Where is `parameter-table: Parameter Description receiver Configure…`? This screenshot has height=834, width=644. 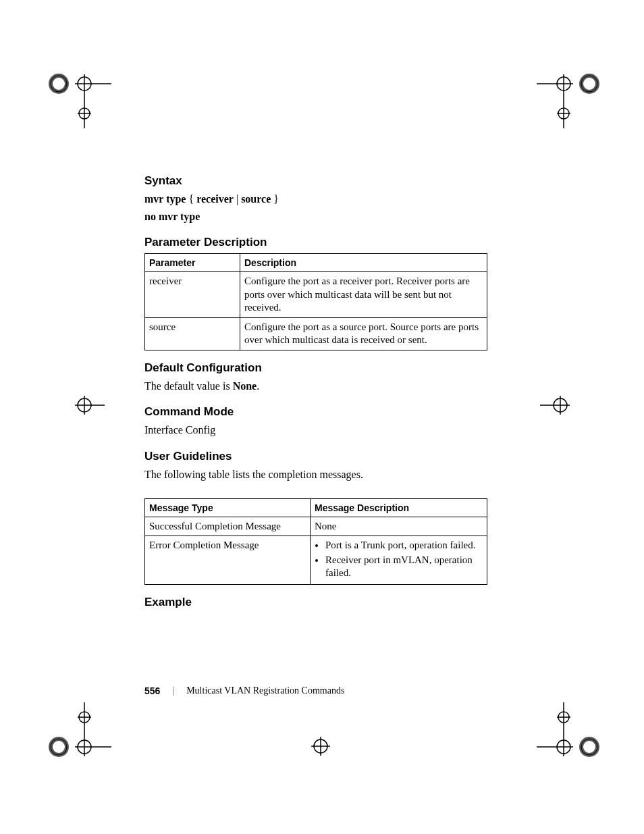
parameter-table: Parameter Description receiver Configure… is located at coordinates (316, 302).